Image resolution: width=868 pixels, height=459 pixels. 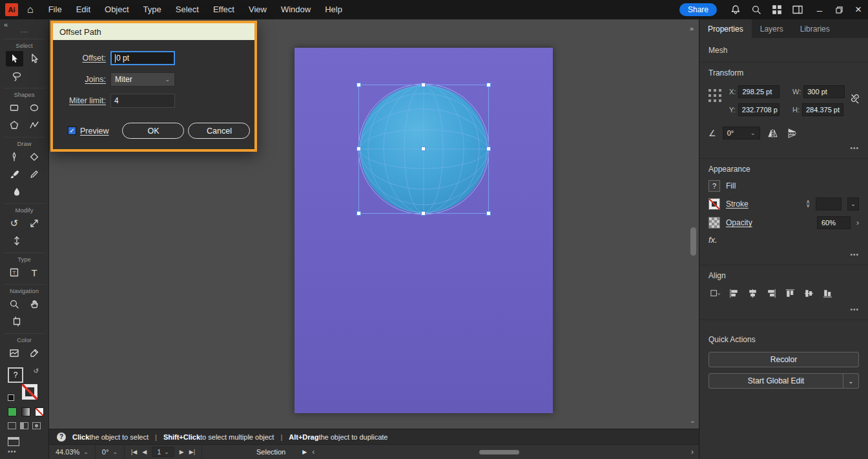 What do you see at coordinates (827, 293) in the screenshot?
I see `align-bottom-button` at bounding box center [827, 293].